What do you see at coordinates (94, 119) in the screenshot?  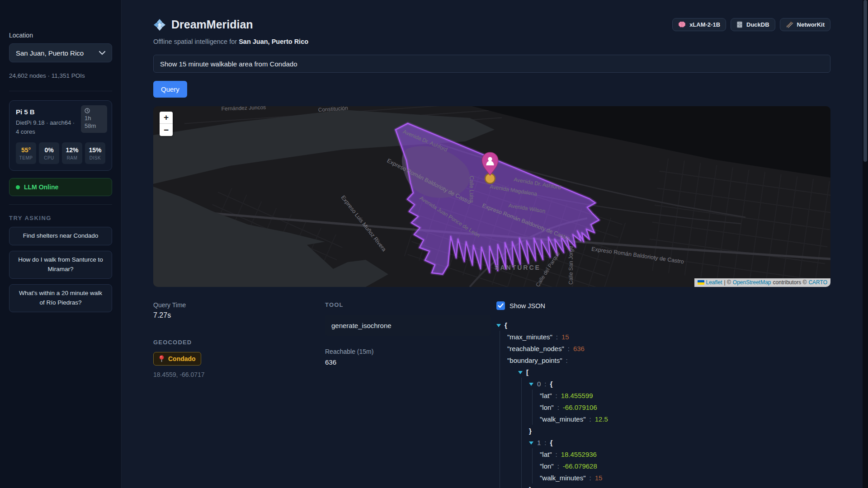 I see `uptime-chip: 1h 58m` at bounding box center [94, 119].